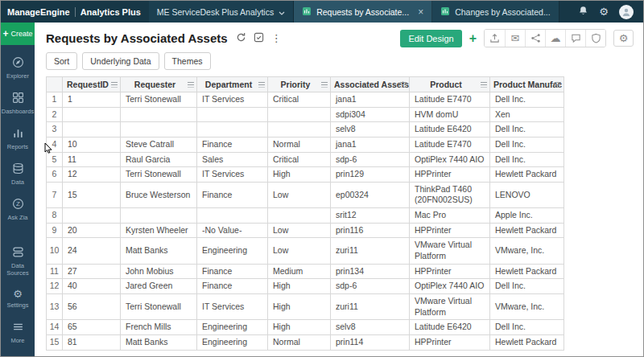 Image resolution: width=644 pixels, height=357 pixels. I want to click on table-row: 1581Matt BanksEngineeringNormalprin114HP…, so click(306, 343).